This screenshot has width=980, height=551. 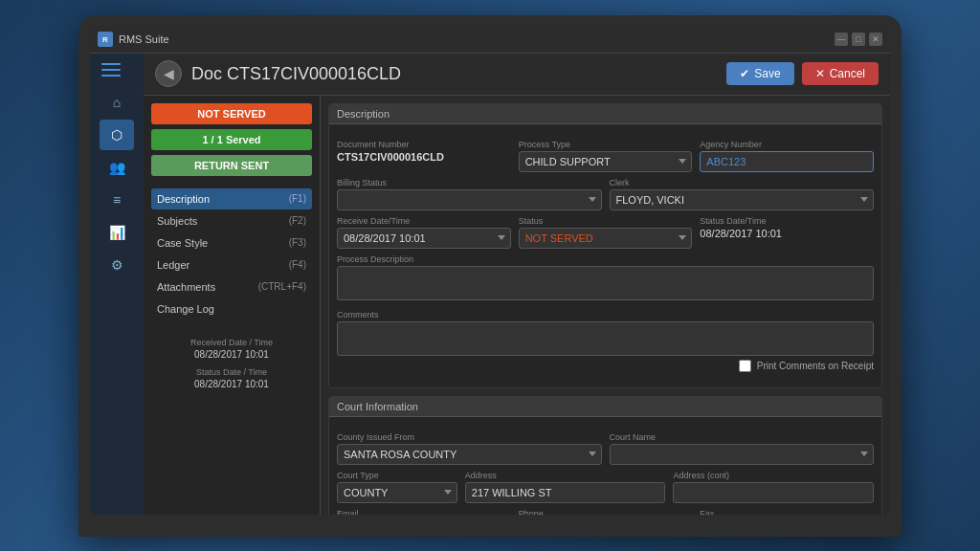 I want to click on nav-case-style-key: (F3), so click(x=298, y=243).